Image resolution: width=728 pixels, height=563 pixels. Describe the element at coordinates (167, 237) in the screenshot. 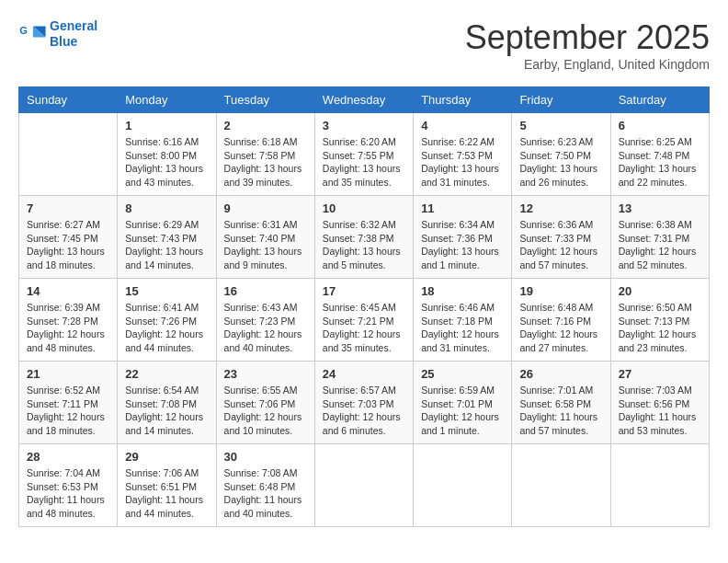

I see `calendar-cell: 8Sunrise: 6:29 AMSunset: 7:43 PMDaylight…` at that location.